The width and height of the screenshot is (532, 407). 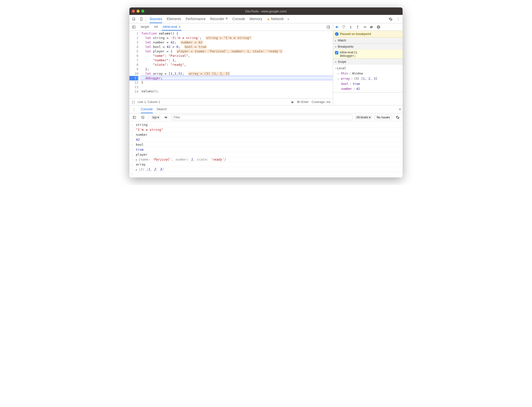 I want to click on breakpoints-header: Breakpoints, so click(x=368, y=47).